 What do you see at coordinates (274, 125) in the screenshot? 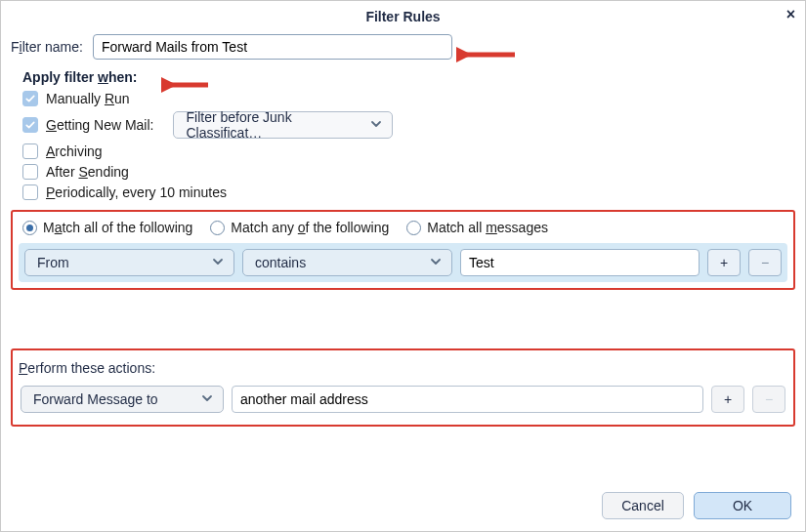
I see `select-label: Filter before Junk Classificat…` at bounding box center [274, 125].